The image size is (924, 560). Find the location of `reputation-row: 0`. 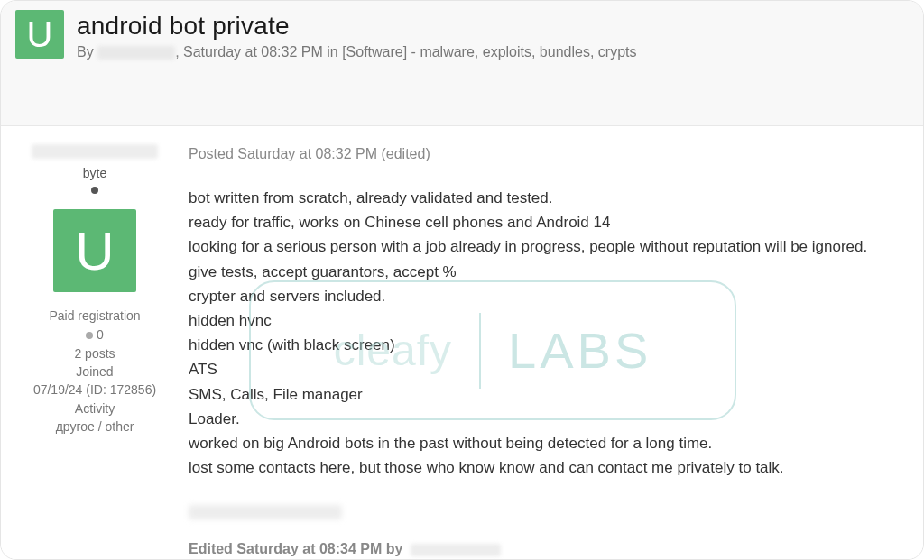

reputation-row: 0 is located at coordinates (95, 334).